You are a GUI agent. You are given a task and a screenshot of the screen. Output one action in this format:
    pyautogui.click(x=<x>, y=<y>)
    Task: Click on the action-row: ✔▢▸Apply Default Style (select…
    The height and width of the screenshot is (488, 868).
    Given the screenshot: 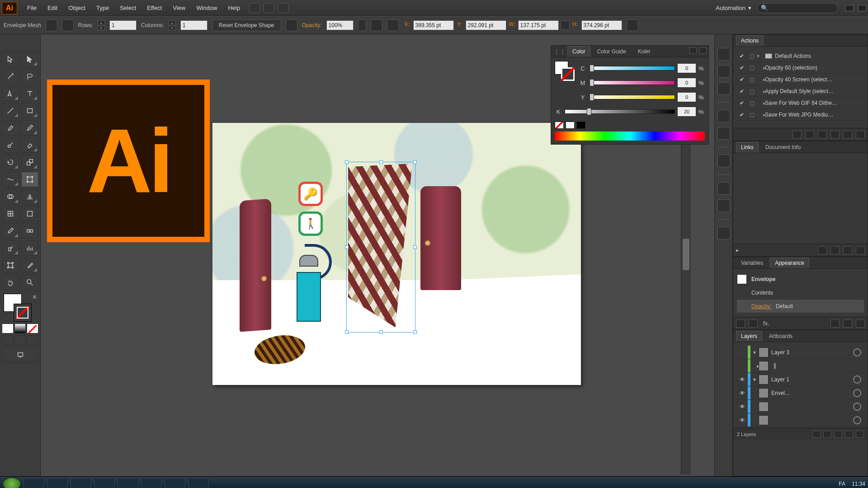 What is the action you would take?
    pyautogui.click(x=800, y=91)
    